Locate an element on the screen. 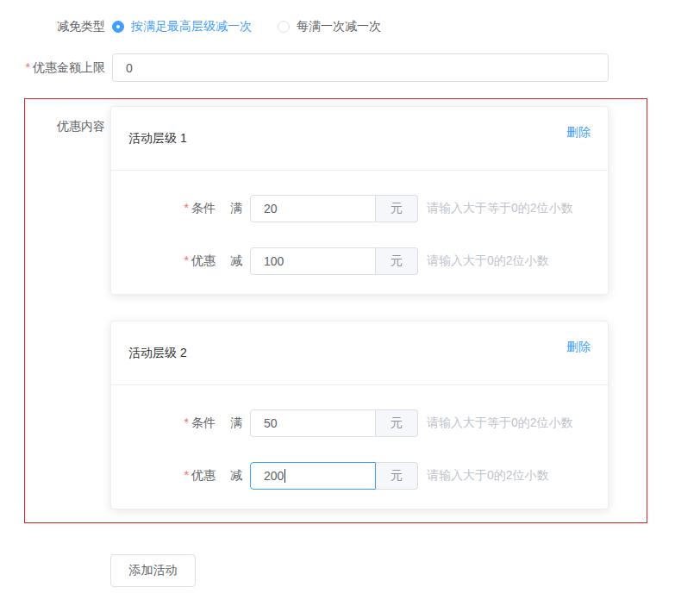 This screenshot has width=700, height=606. tier-card-header: 活动层级 1 删除 is located at coordinates (359, 139).